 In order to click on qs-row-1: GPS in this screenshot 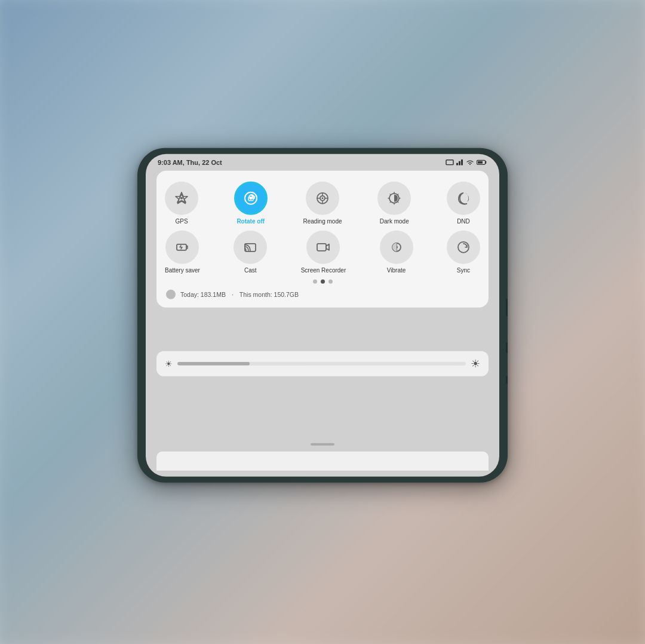, I will do `click(322, 203)`.